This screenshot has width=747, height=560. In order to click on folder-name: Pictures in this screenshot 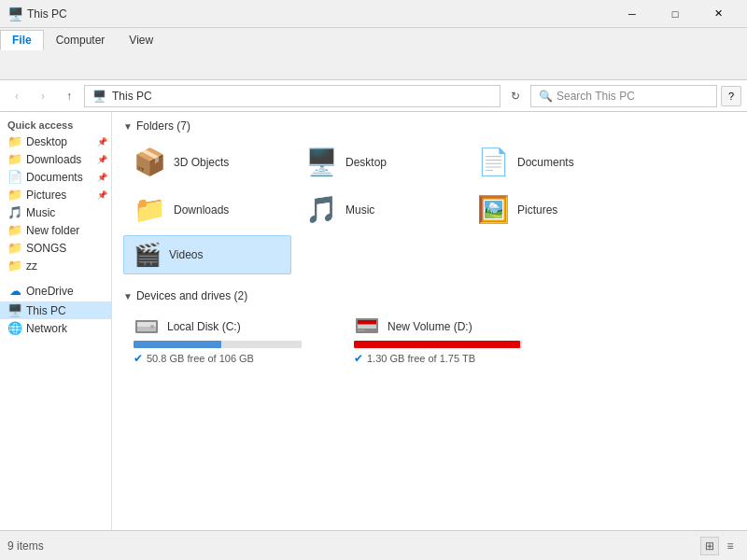, I will do `click(538, 210)`.